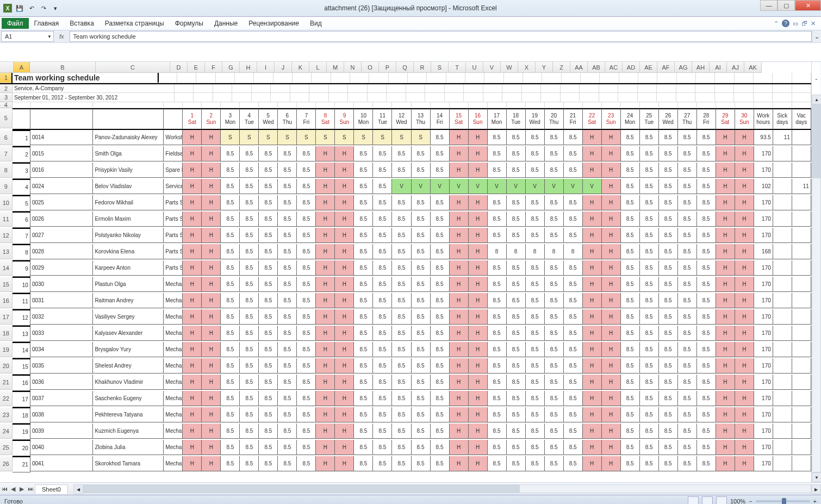 The image size is (821, 504). Describe the element at coordinates (20, 8) in the screenshot. I see `save-icon: 💾` at that location.